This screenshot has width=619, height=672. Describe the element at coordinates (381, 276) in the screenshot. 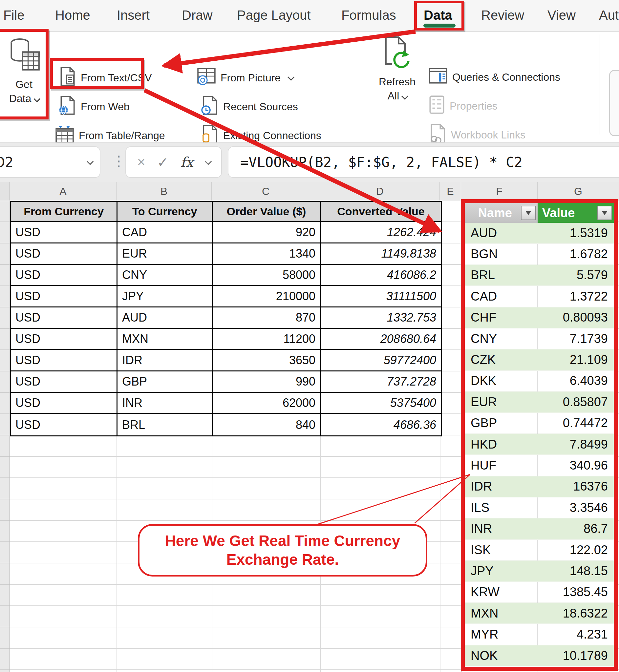

I see `order-cell: 416086.2` at that location.